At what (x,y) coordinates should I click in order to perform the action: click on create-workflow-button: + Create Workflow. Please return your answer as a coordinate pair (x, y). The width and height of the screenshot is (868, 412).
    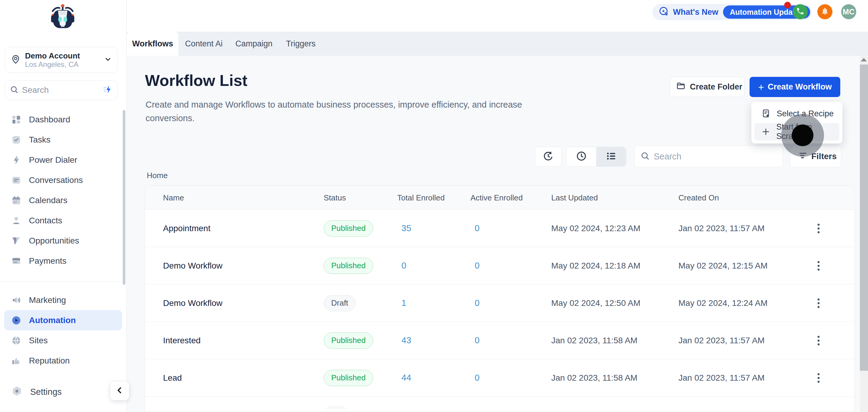
    Looking at the image, I should click on (795, 87).